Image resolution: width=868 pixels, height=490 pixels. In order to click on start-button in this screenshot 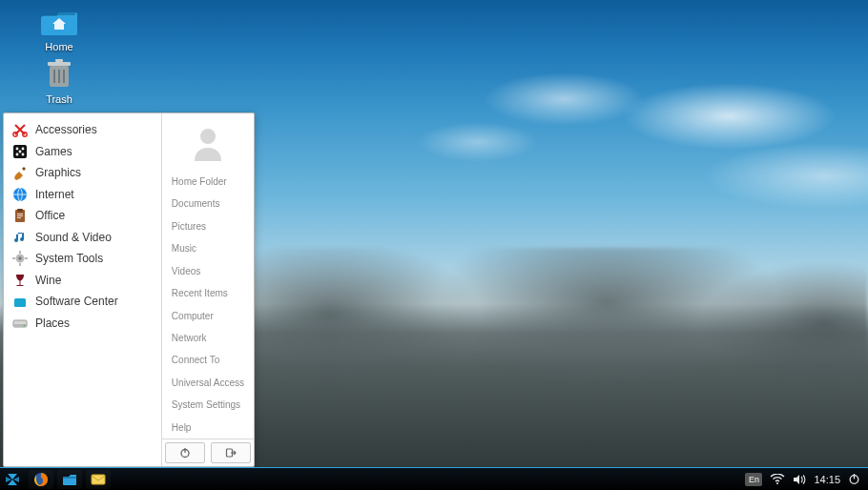, I will do `click(12, 480)`.